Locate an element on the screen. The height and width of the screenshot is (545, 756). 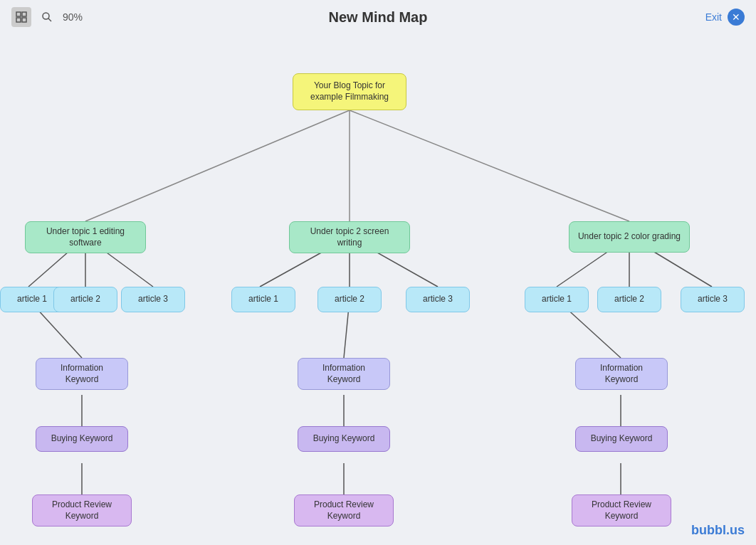
t3-article-1: article 1 is located at coordinates (557, 300).